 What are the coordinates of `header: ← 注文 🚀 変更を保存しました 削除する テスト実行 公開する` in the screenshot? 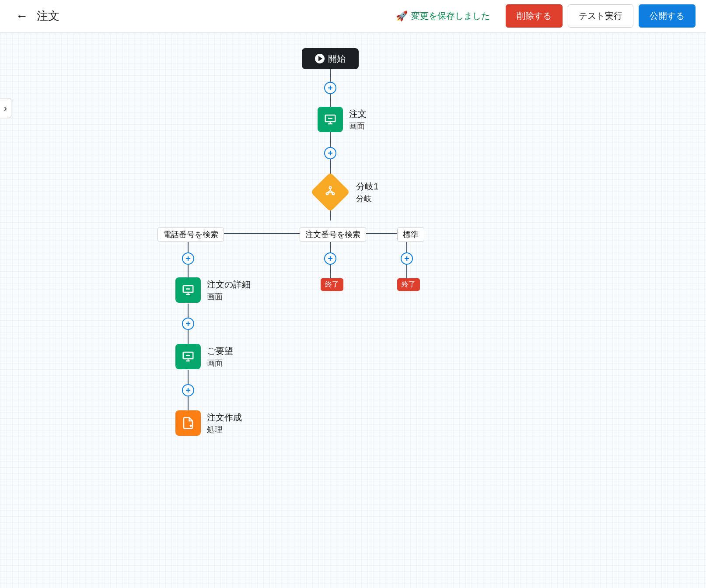 It's located at (353, 16).